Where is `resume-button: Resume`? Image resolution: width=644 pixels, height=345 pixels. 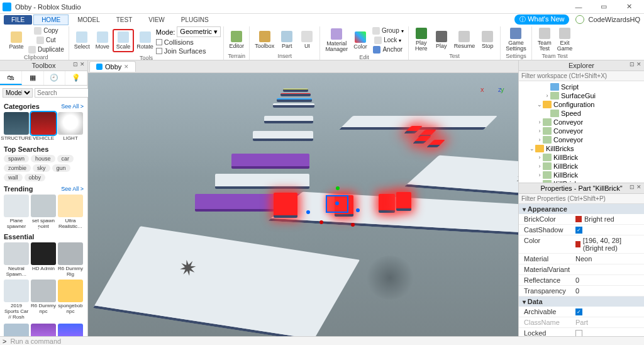
resume-button: Resume is located at coordinates (465, 40).